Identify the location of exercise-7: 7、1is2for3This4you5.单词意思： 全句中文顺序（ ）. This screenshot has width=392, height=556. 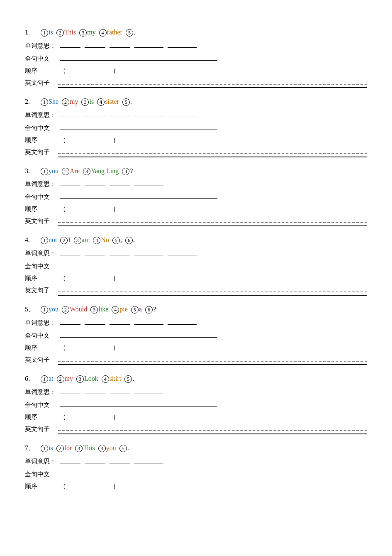
(196, 467).